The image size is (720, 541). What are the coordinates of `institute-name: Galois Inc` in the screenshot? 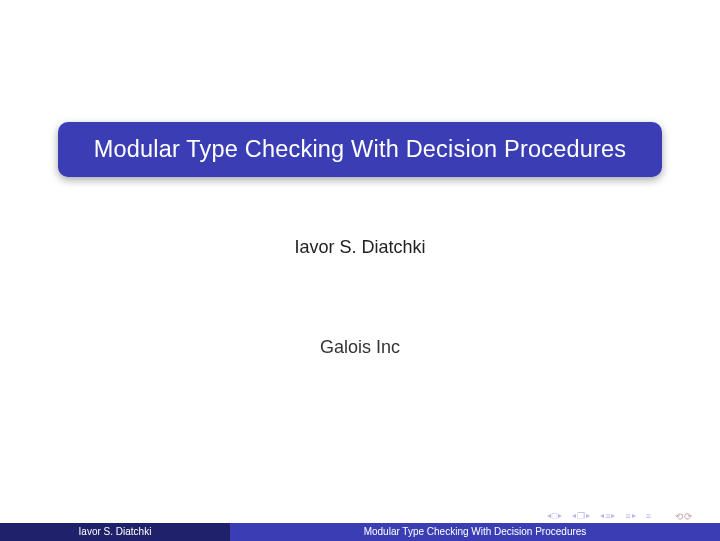 It's located at (360, 348).